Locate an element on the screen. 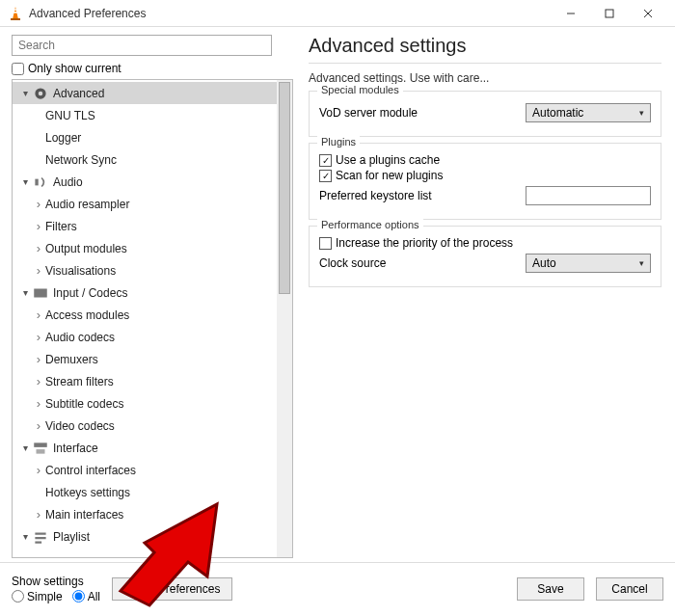 The width and height of the screenshot is (675, 616). vod-label: VoD server module is located at coordinates (418, 113).